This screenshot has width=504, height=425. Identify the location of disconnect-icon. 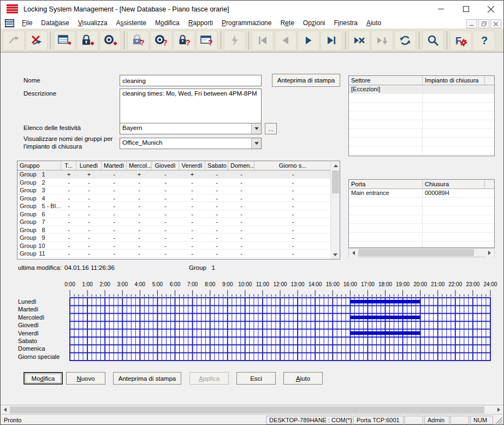
(37, 40).